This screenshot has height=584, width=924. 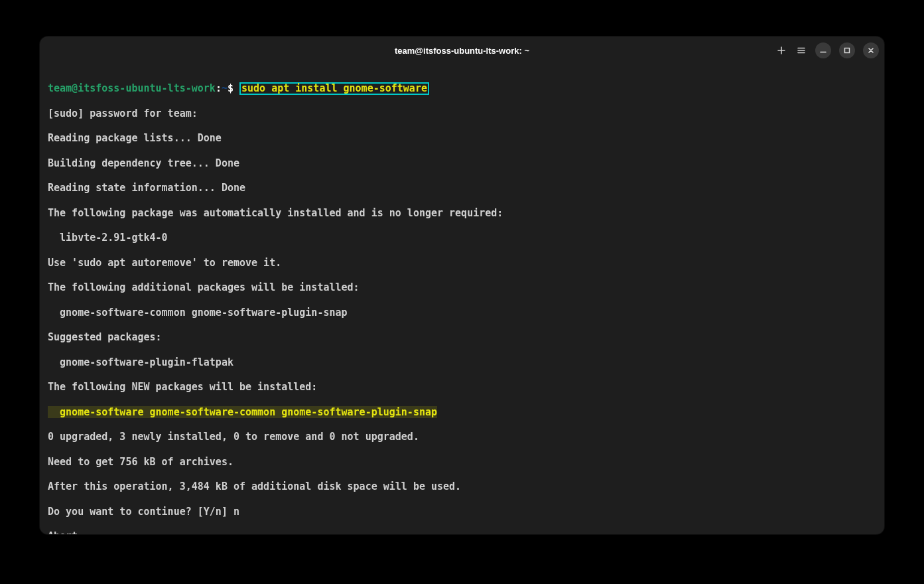 I want to click on output-line: Suggested packages:, so click(x=462, y=337).